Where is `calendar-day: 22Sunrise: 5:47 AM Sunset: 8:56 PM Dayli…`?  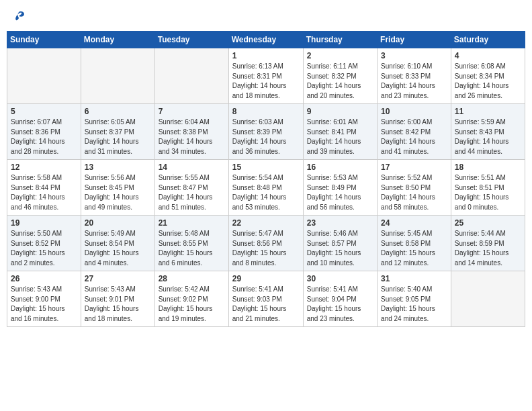 calendar-day: 22Sunrise: 5:47 AM Sunset: 8:56 PM Dayli… is located at coordinates (266, 243).